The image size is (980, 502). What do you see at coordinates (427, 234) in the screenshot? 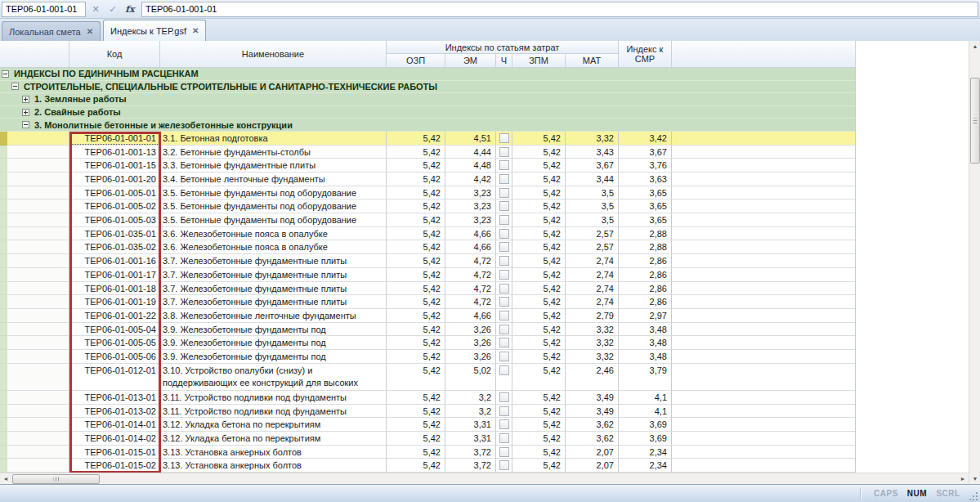
I see `table-row: ТЕР06-01-035-013.6. Железобетонные пояса…` at bounding box center [427, 234].